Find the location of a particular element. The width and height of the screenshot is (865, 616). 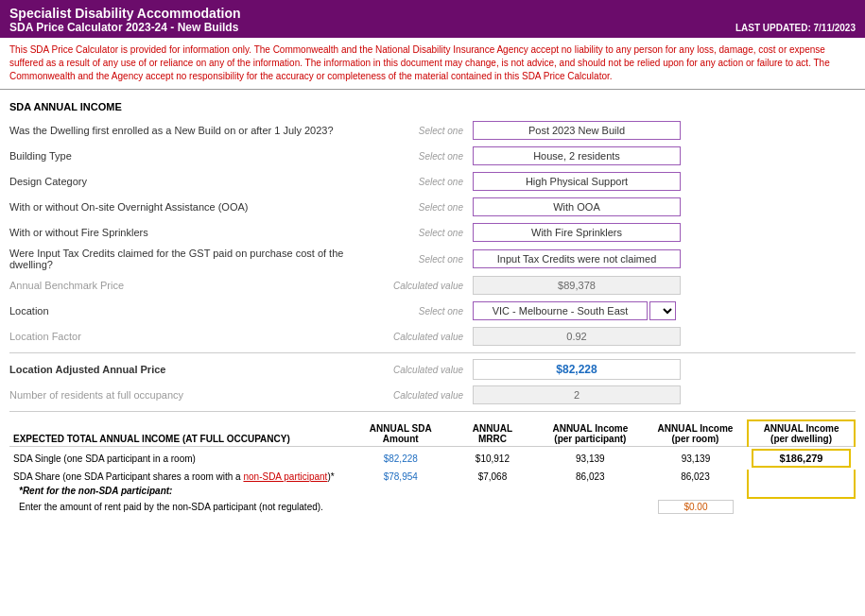

row-sprinklers: With or without Fire Sprinklers Select o… is located at coordinates (433, 232).